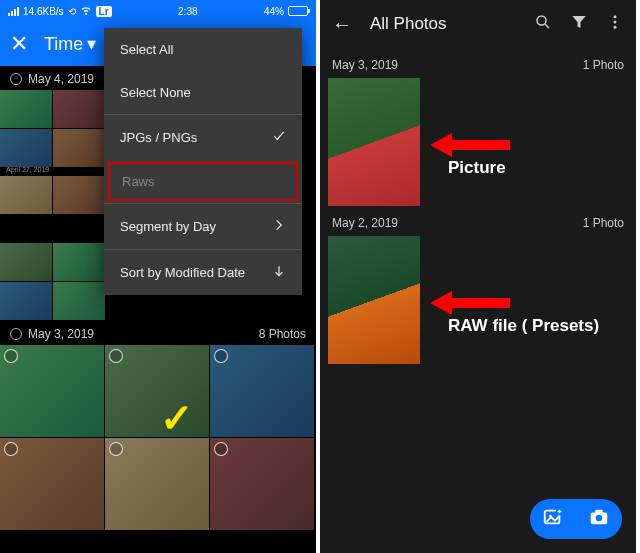  What do you see at coordinates (279, 138) in the screenshot?
I see `check-icon` at bounding box center [279, 138].